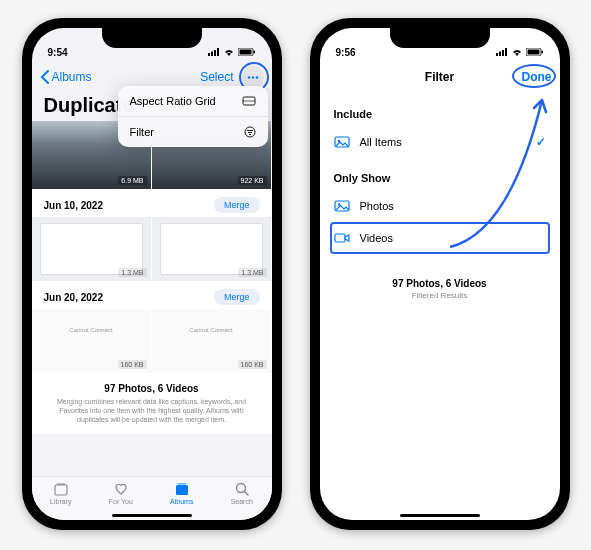 The image size is (591, 550). I want to click on search-icon, so click(242, 489).